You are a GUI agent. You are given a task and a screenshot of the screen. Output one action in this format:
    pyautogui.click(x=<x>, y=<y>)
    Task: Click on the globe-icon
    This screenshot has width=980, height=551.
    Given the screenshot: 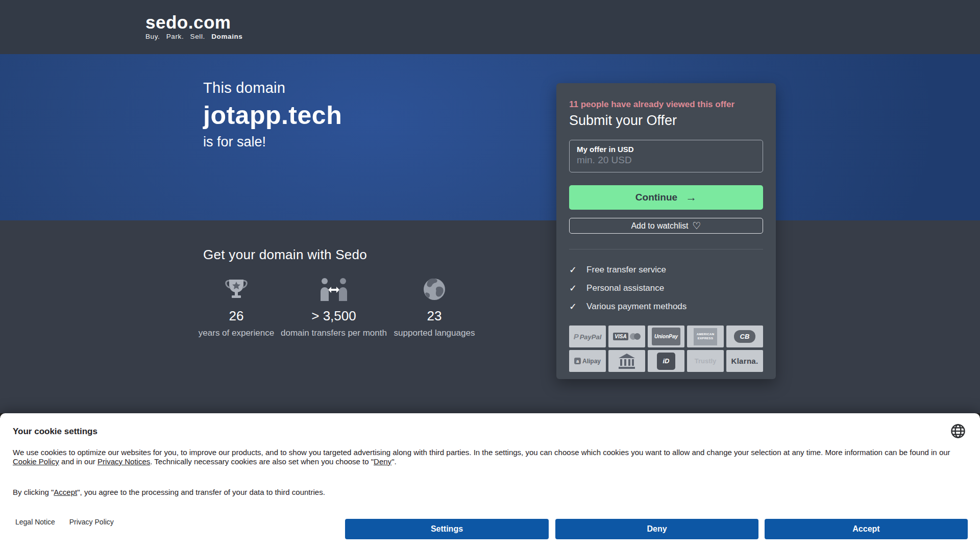 What is the action you would take?
    pyautogui.click(x=434, y=289)
    